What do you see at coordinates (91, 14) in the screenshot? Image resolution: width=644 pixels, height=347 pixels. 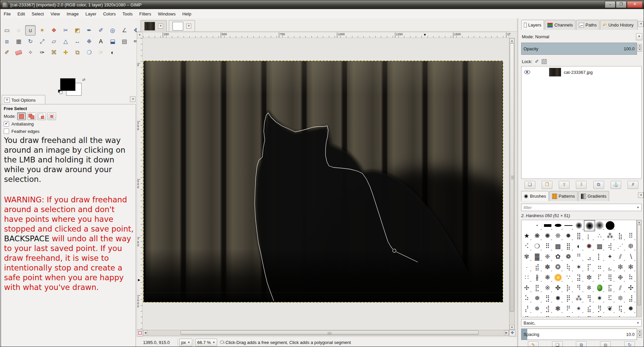 I see `menu-layer: Layer` at bounding box center [91, 14].